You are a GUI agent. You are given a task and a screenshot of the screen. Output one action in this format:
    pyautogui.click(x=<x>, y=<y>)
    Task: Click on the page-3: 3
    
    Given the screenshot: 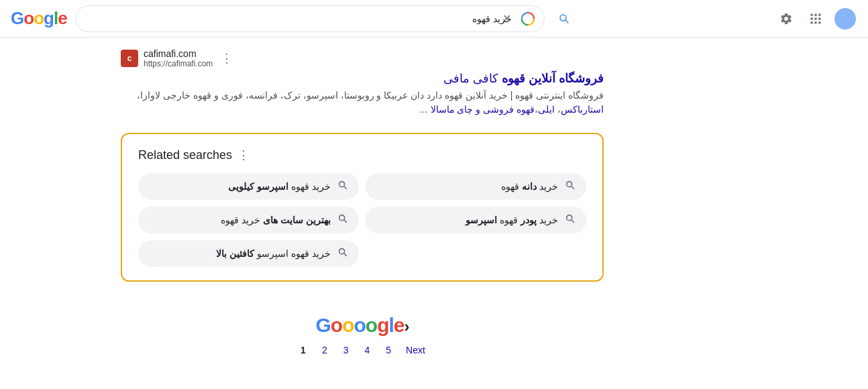 What is the action you would take?
    pyautogui.click(x=346, y=350)
    